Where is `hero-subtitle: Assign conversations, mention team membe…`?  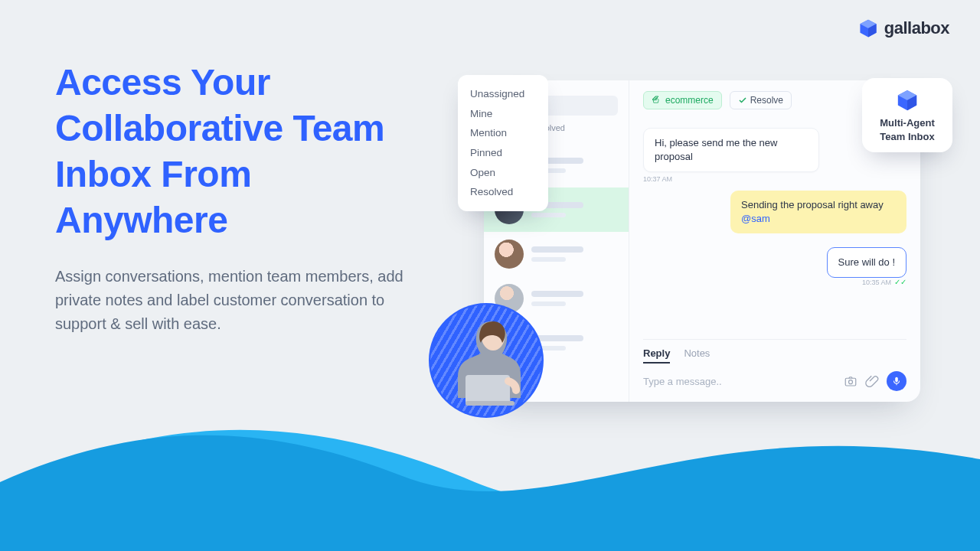 hero-subtitle: Assign conversations, mention team membe… is located at coordinates (231, 300).